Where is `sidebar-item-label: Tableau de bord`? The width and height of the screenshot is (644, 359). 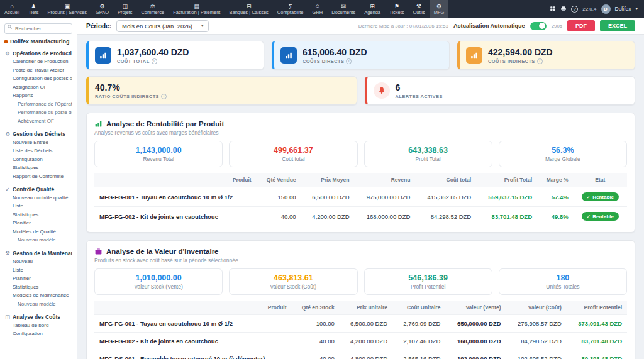
sidebar-item-label: Tableau de bord is located at coordinates (30, 326).